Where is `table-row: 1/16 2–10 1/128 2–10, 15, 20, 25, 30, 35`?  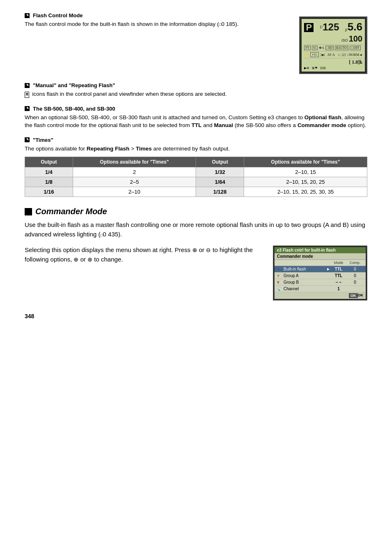
table-row: 1/16 2–10 1/128 2–10, 15, 20, 25, 30, 35 is located at coordinates (196, 192).